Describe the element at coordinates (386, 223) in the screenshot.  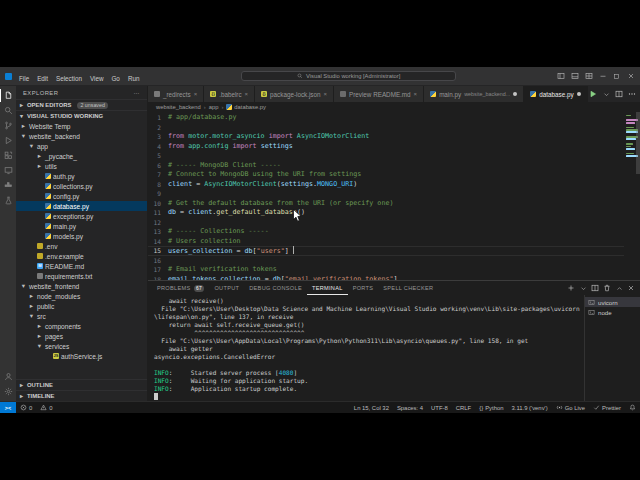
I see `code-line-12: 12` at that location.